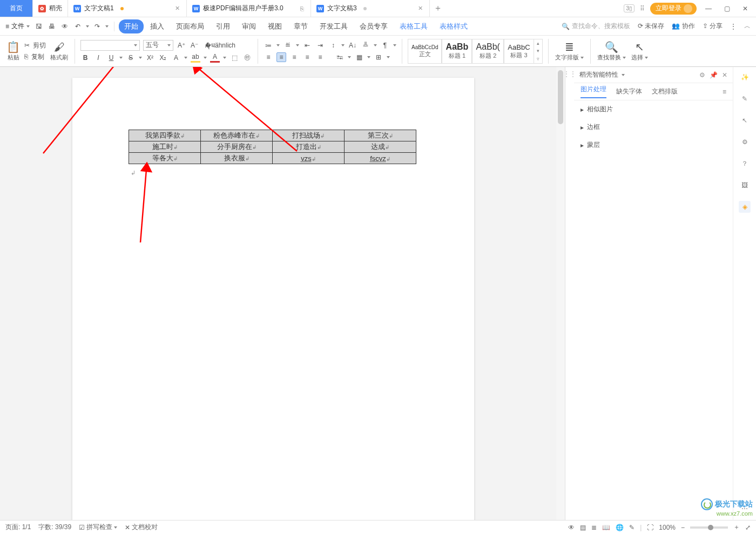 The image size is (756, 534). I want to click on tab-add-button: ＋, so click(438, 9).